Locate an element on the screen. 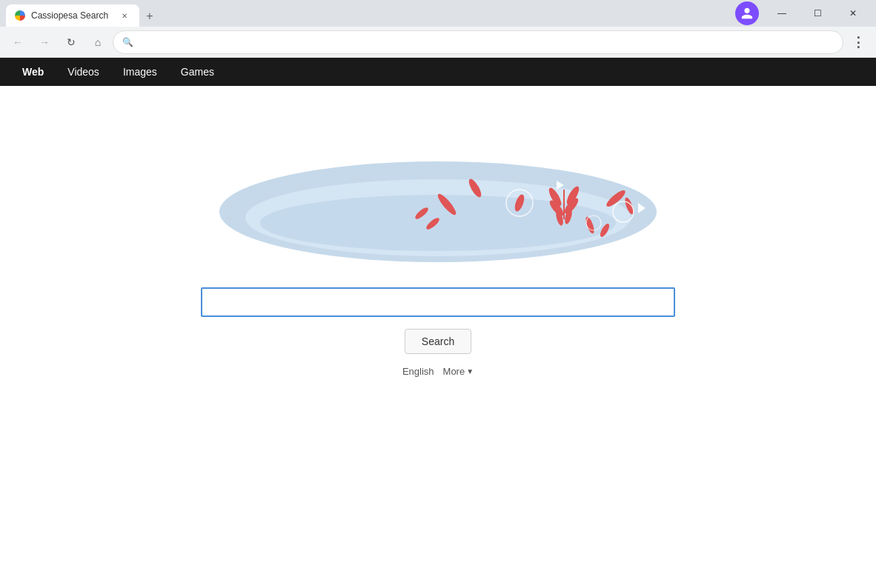 Image resolution: width=876 pixels, height=588 pixels. close-button: ✕ is located at coordinates (853, 13).